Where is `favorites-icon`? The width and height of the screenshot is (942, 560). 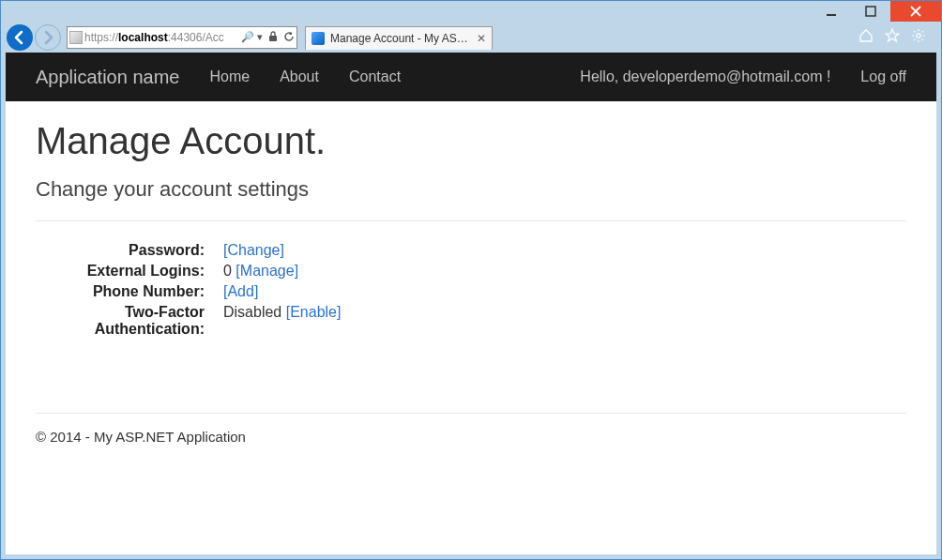 favorites-icon is located at coordinates (892, 38).